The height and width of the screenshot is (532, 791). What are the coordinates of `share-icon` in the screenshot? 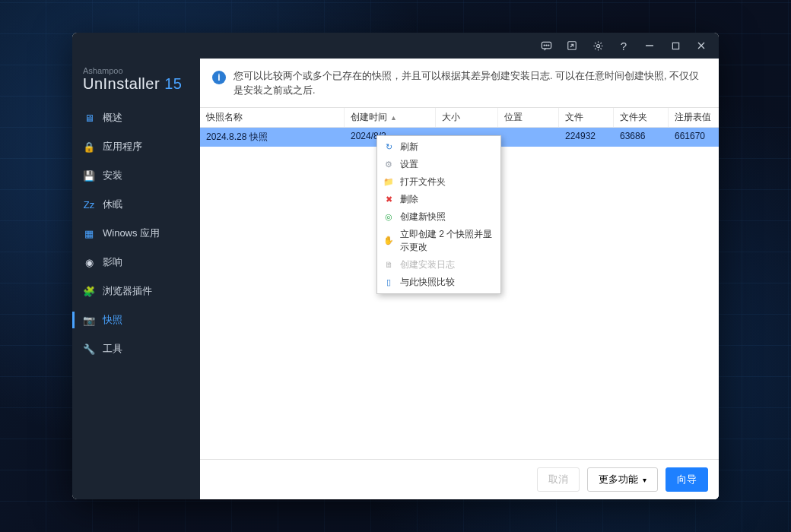 It's located at (572, 46).